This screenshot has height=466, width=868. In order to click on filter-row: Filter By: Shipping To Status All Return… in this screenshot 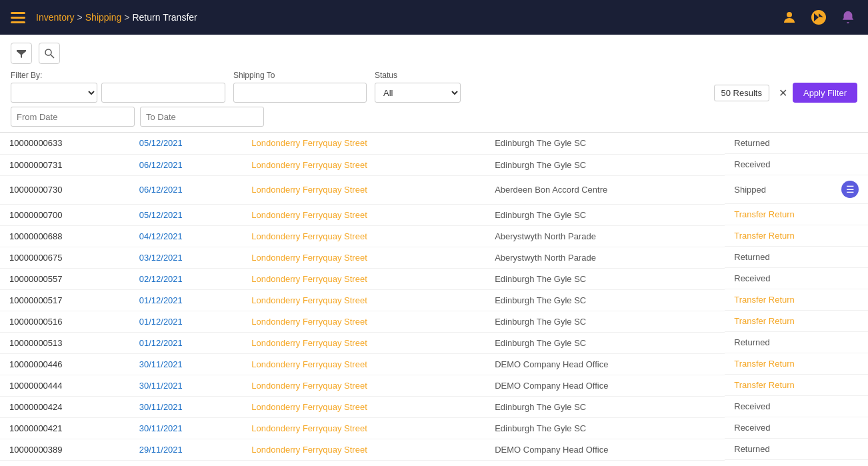, I will do `click(434, 87)`.